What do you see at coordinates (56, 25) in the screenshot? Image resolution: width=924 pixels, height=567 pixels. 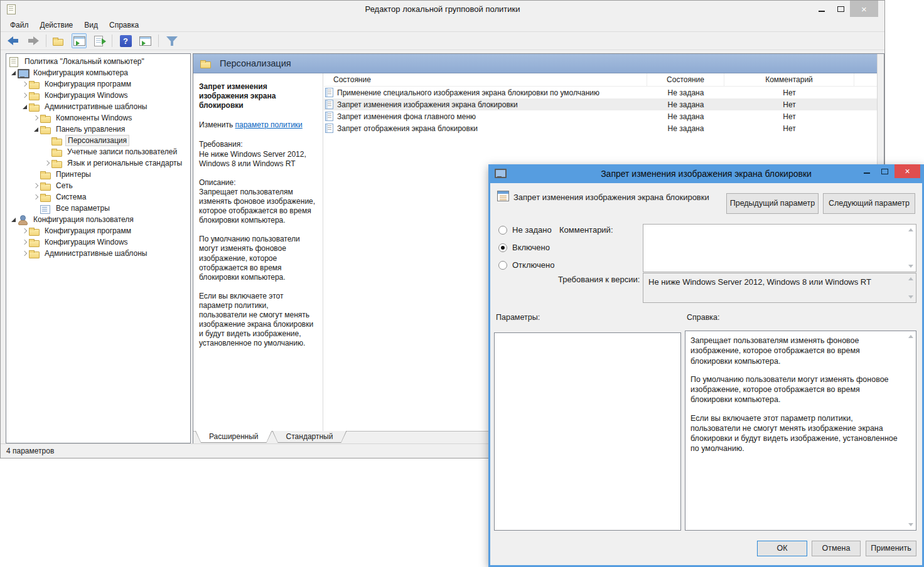 I see `menu-action: Действие` at bounding box center [56, 25].